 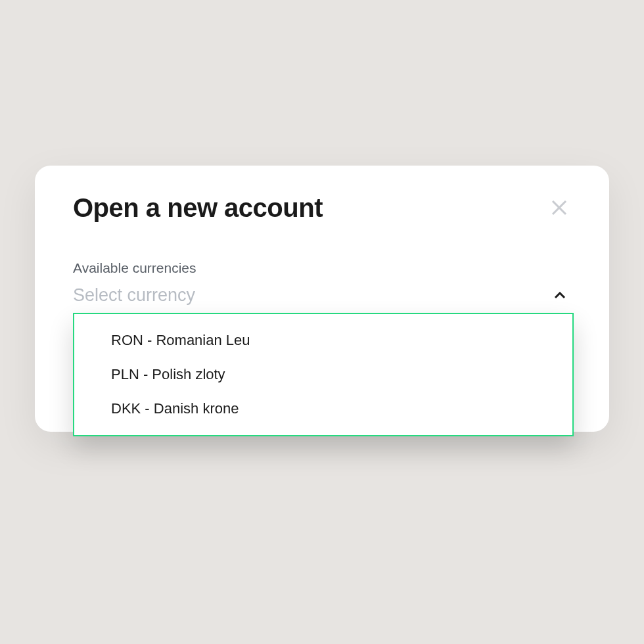 I want to click on currency-select: Select currency, so click(x=322, y=298).